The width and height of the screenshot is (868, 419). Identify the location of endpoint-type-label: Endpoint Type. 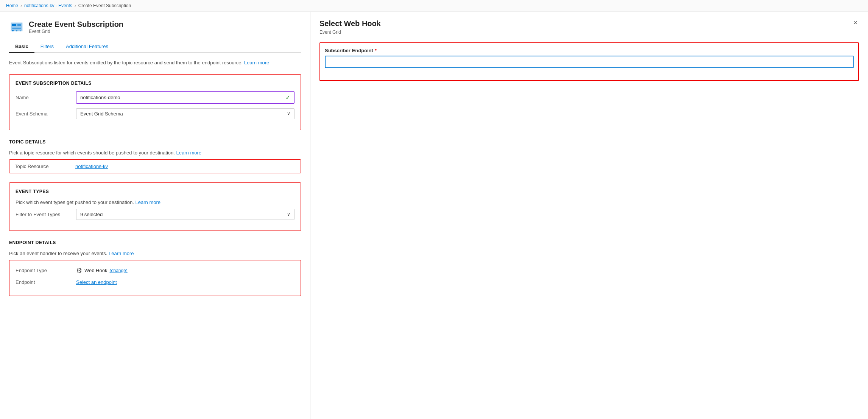
(46, 270).